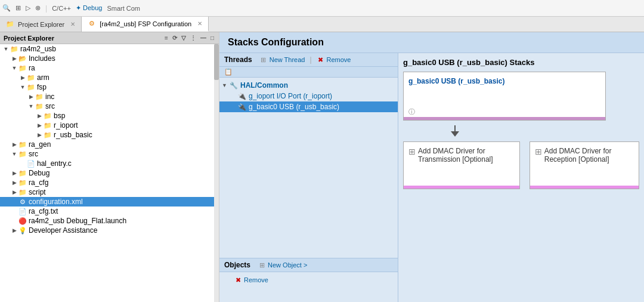 The width and height of the screenshot is (644, 302). What do you see at coordinates (107, 78) in the screenshot?
I see `tree-item-arm: ▶ 📁 arm` at bounding box center [107, 78].